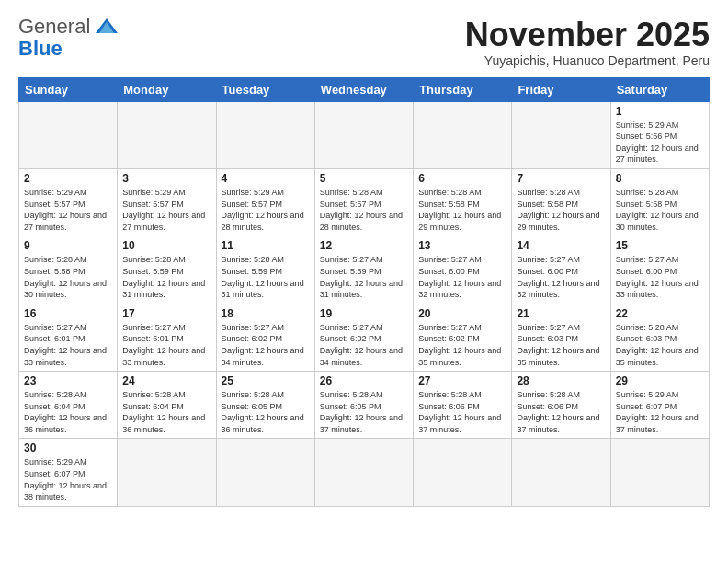 The height and width of the screenshot is (563, 728). What do you see at coordinates (561, 337) in the screenshot?
I see `day-21: 21 Sunrise: 5:27 AMSunset: 6:03 PMDaylig…` at bounding box center [561, 337].